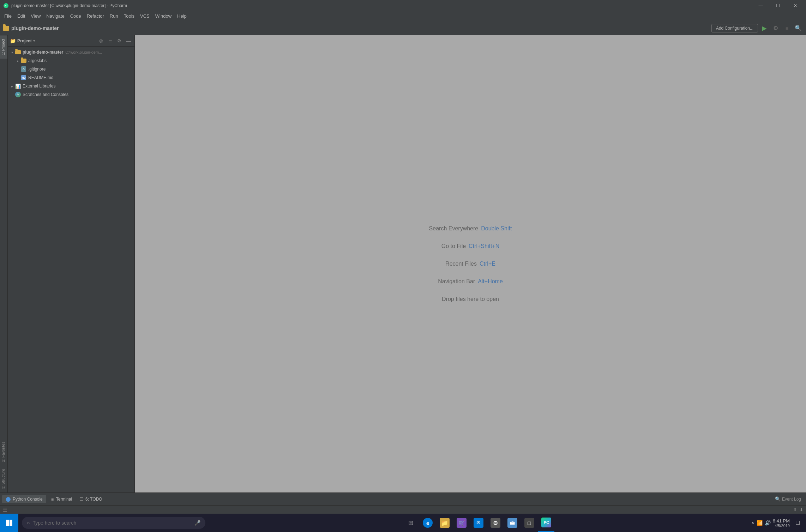  What do you see at coordinates (445, 523) in the screenshot?
I see `taskbar-app-explorer: 📁` at bounding box center [445, 523].